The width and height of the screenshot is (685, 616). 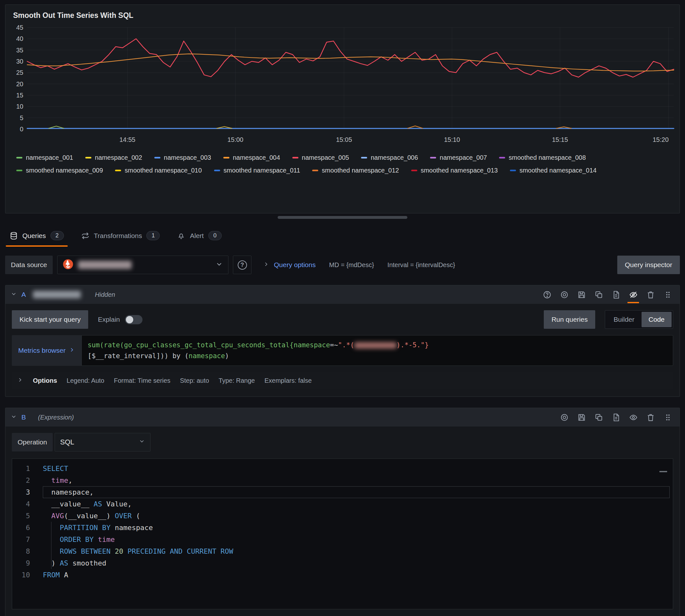 What do you see at coordinates (20, 39) in the screenshot?
I see `svg-text: 40` at bounding box center [20, 39].